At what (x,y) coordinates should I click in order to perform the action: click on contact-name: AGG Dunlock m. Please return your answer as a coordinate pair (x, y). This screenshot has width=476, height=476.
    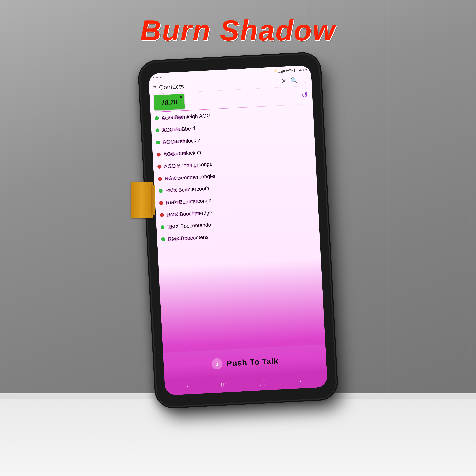
    Looking at the image, I should click on (182, 153).